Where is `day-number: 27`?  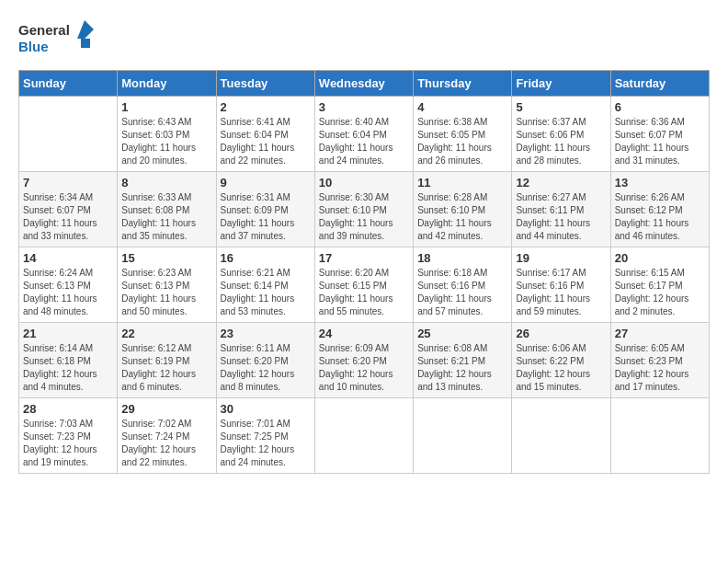 day-number: 27 is located at coordinates (660, 333).